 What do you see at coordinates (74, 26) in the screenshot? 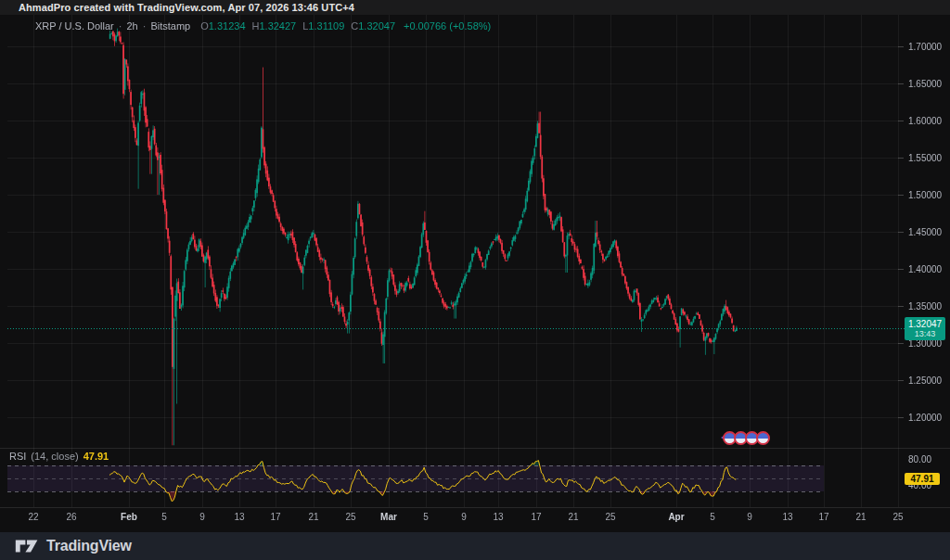
I see `symbol-title: XRP / U.S. Dollar` at bounding box center [74, 26].